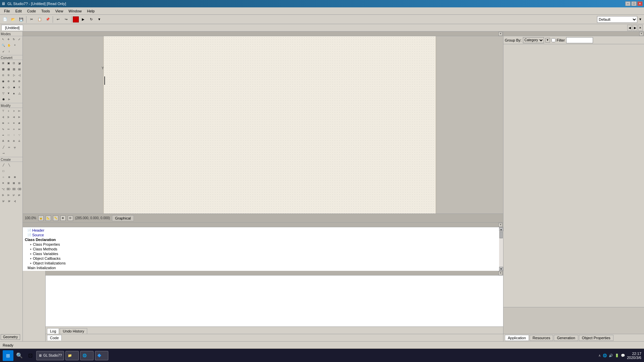  I want to click on toolbar-open: 📂, so click(13, 19).